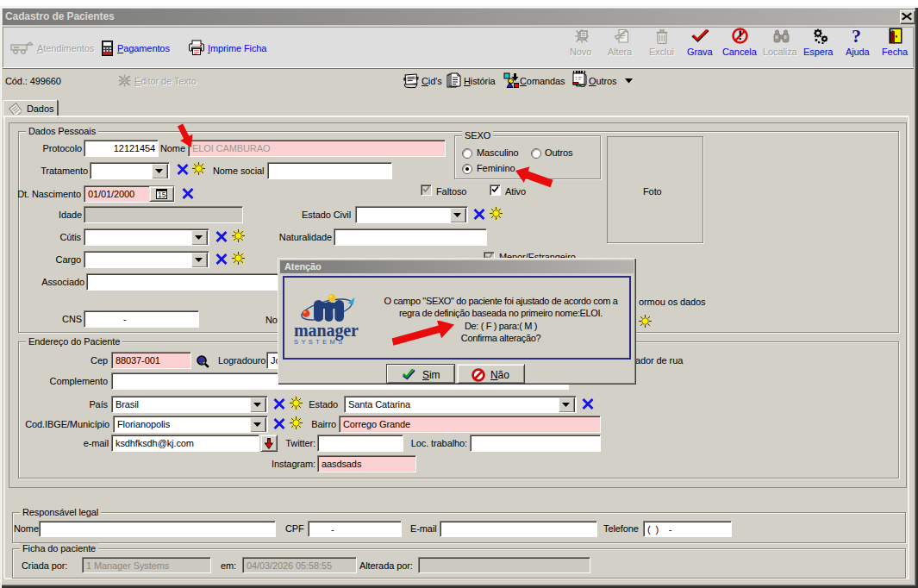 This screenshot has width=918, height=588. Describe the element at coordinates (320, 341) in the screenshot. I see `svg-text: SYSTEMS` at that location.